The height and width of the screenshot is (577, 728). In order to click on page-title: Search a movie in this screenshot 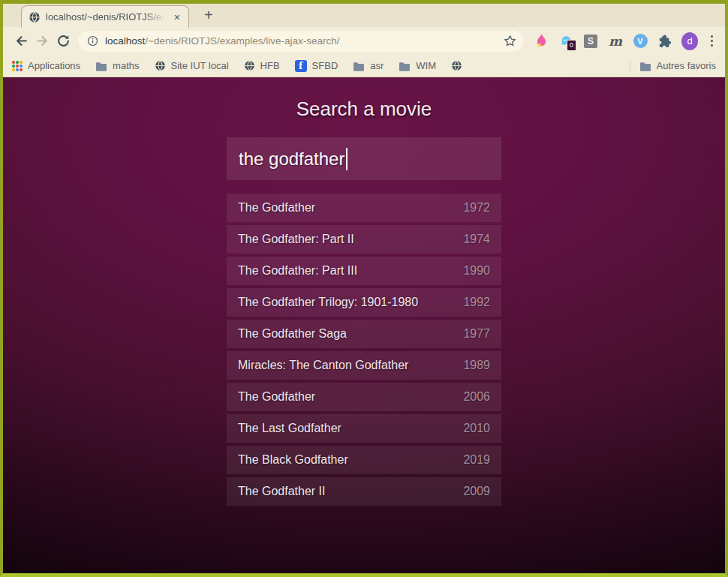, I will do `click(364, 99)`.